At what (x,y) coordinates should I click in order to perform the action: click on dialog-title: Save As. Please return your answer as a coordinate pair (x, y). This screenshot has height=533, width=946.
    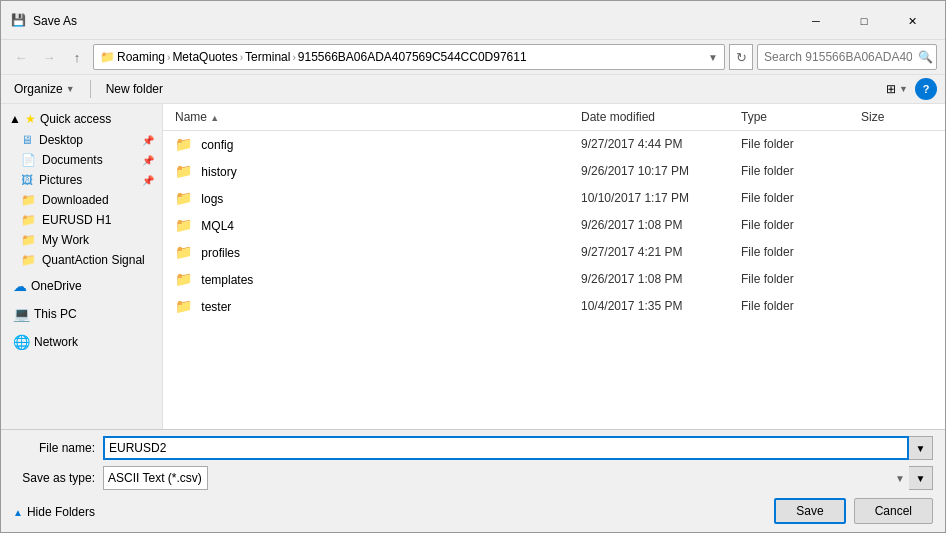
    Looking at the image, I should click on (55, 21).